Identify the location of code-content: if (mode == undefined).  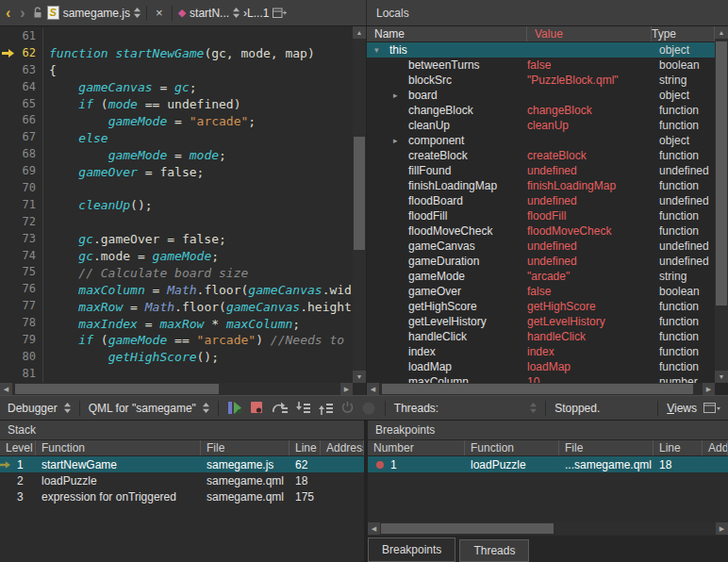
(142, 104).